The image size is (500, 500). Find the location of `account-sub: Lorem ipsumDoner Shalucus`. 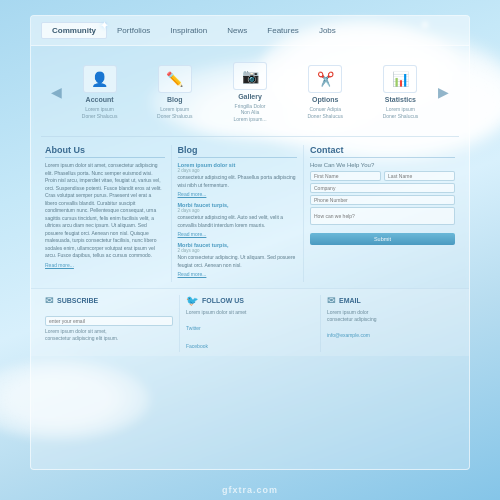

account-sub: Lorem ipsumDoner Shalucus is located at coordinates (100, 112).